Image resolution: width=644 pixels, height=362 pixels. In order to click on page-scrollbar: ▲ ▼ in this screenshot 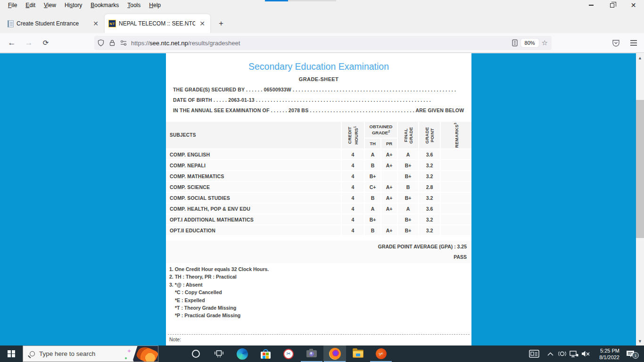, I will do `click(640, 199)`.